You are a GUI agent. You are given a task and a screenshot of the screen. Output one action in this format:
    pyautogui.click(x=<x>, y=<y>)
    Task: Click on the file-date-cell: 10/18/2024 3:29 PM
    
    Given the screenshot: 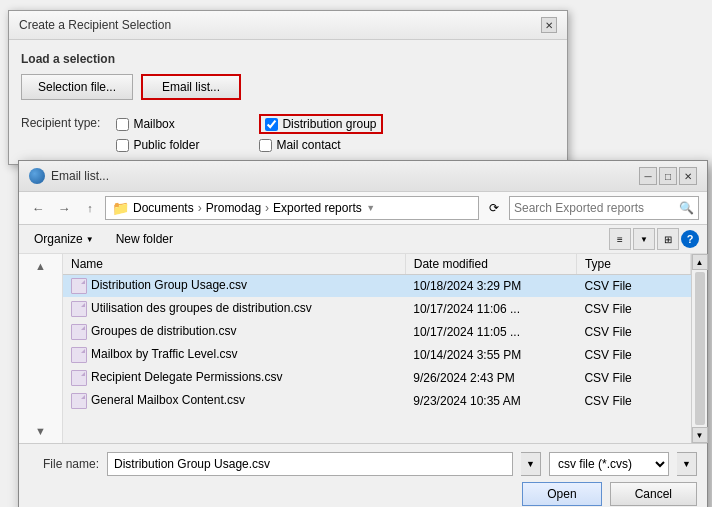 What is the action you would take?
    pyautogui.click(x=490, y=286)
    